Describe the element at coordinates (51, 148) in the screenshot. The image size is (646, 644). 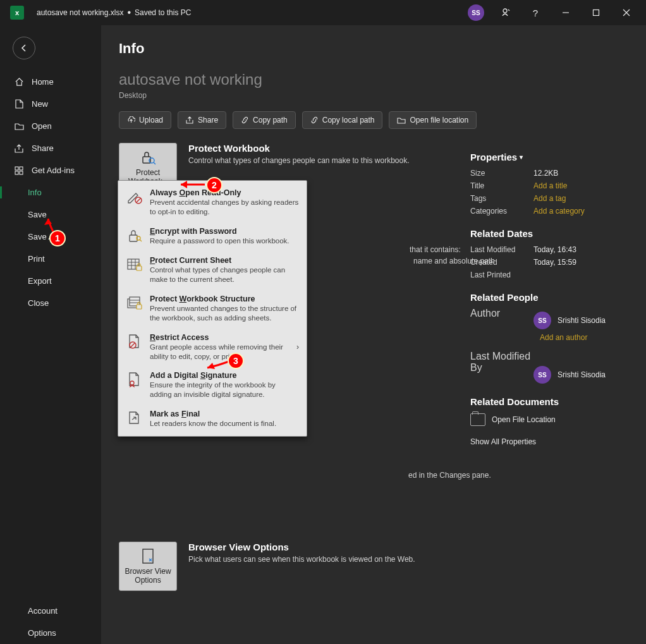
I see `sidebar-item-share: Share` at that location.